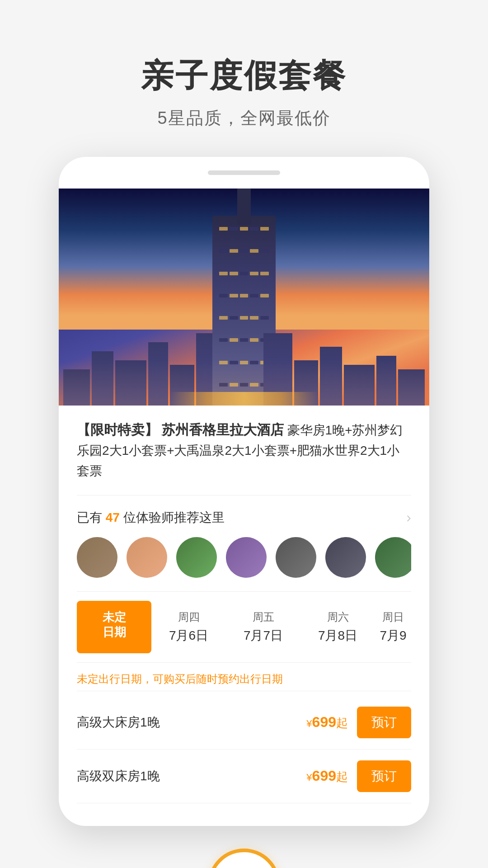  What do you see at coordinates (244, 856) in the screenshot?
I see `award-badge: RE Aw` at bounding box center [244, 856].